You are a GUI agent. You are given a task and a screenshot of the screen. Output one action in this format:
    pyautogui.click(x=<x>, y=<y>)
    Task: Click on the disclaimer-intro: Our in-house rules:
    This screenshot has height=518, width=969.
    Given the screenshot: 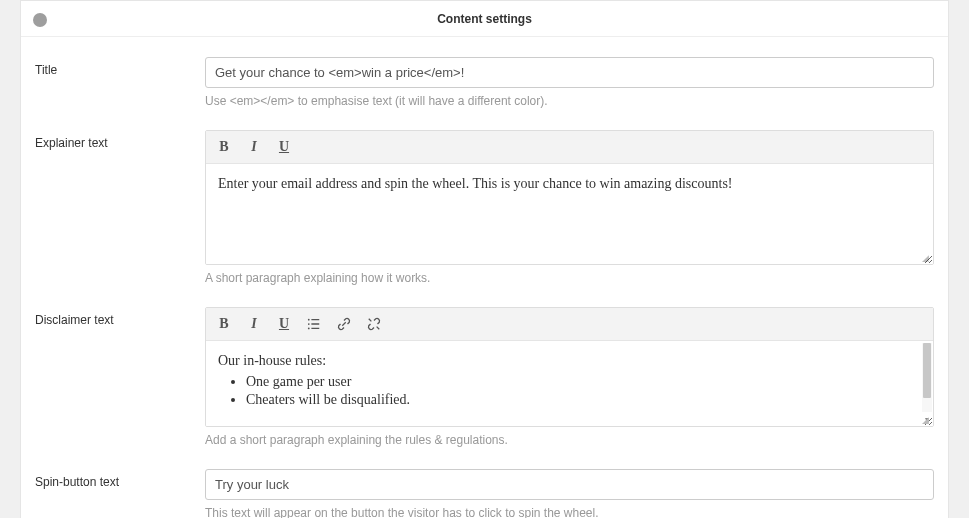 What is the action you would take?
    pyautogui.click(x=570, y=361)
    